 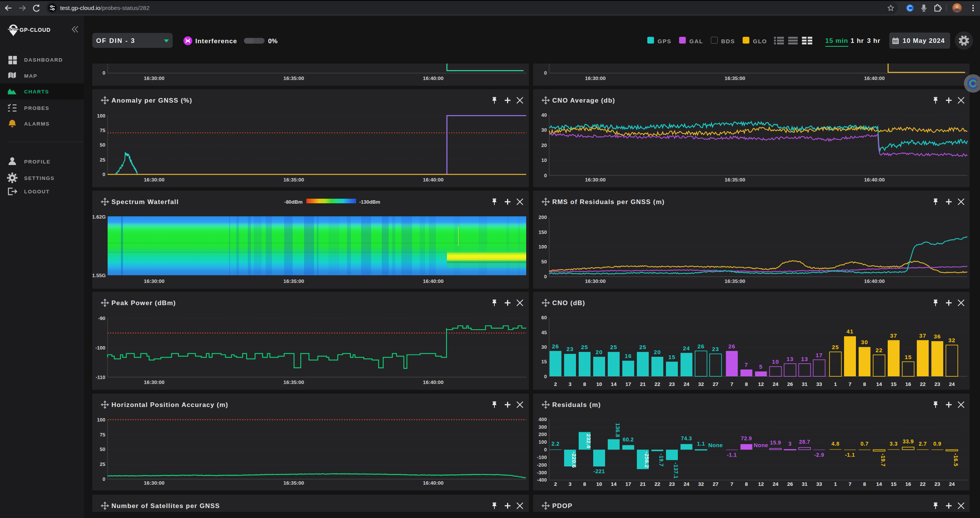 I want to click on svg-text: 74.3, so click(x=686, y=438).